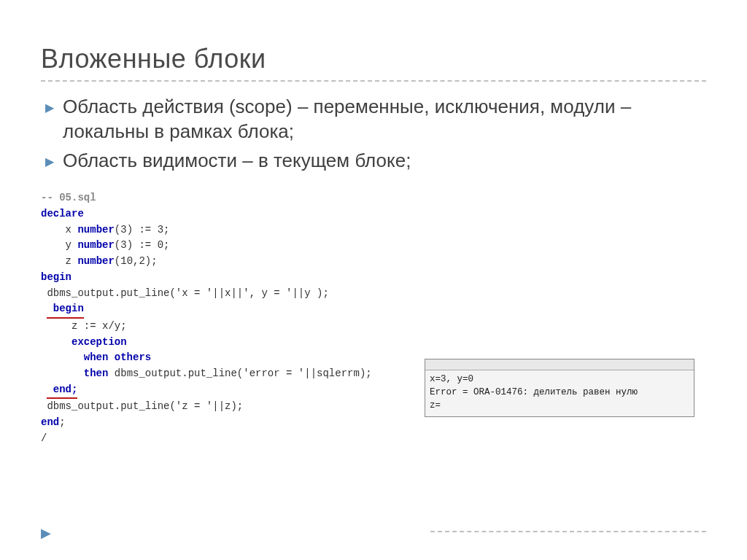 The image size is (747, 560). What do you see at coordinates (50, 422) in the screenshot?
I see `code-keyword: end` at bounding box center [50, 422].